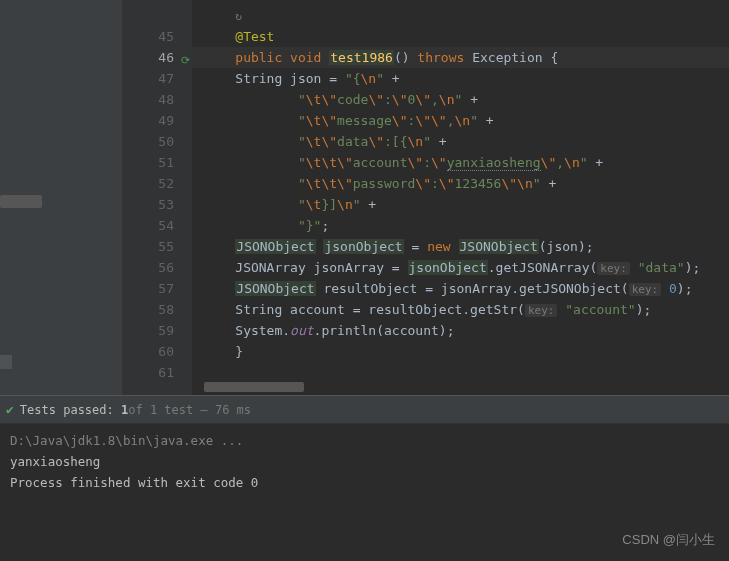 The image size is (729, 561). What do you see at coordinates (460, 162) in the screenshot?
I see `code-line: "\t\t\"account\":\"yanxiaosheng\",\n" +` at bounding box center [460, 162].